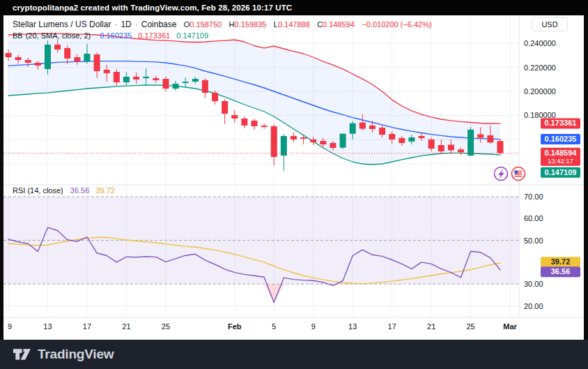  I want to click on svg-text: 50.00, so click(534, 241).